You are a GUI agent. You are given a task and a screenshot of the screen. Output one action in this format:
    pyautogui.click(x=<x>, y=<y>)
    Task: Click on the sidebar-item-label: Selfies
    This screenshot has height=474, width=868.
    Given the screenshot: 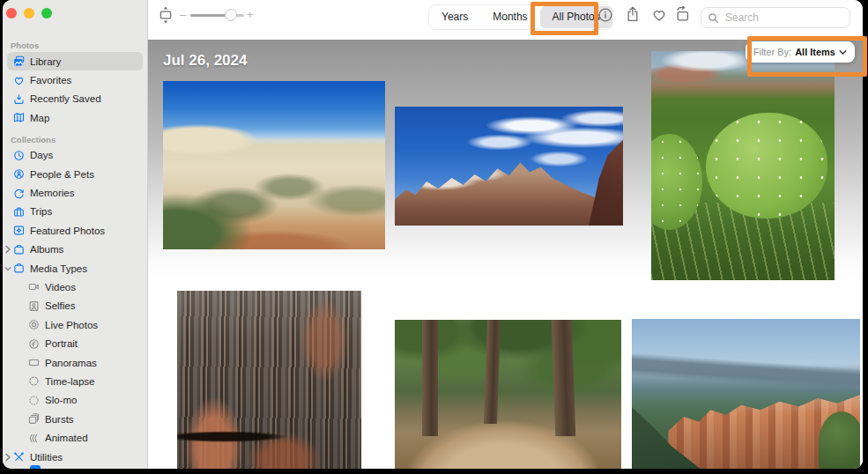 What is the action you would take?
    pyautogui.click(x=60, y=306)
    